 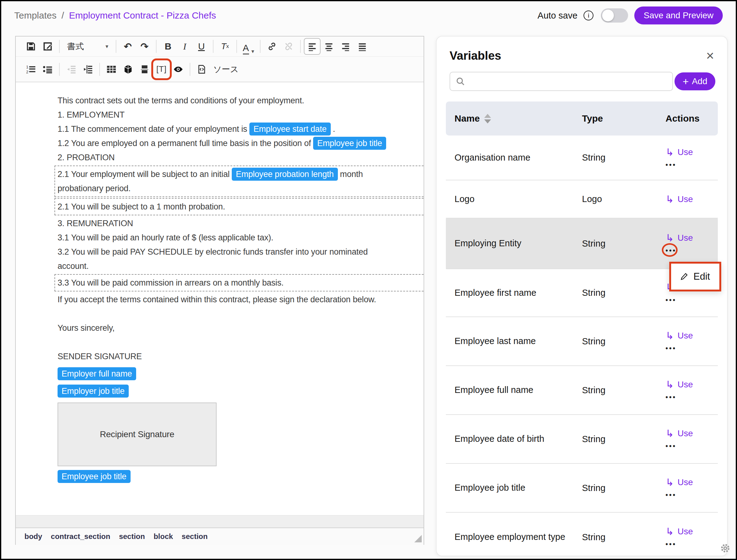 What do you see at coordinates (220, 536) in the screenshot?
I see `element-path-bar: bodycontract_sectionsectionblocksection` at bounding box center [220, 536].